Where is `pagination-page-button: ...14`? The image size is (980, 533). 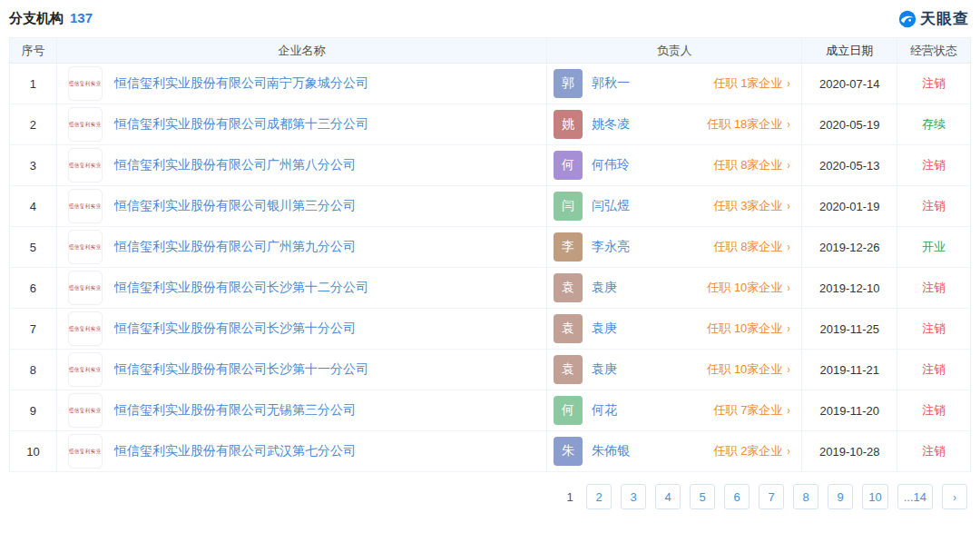 pagination-page-button: ...14 is located at coordinates (915, 497).